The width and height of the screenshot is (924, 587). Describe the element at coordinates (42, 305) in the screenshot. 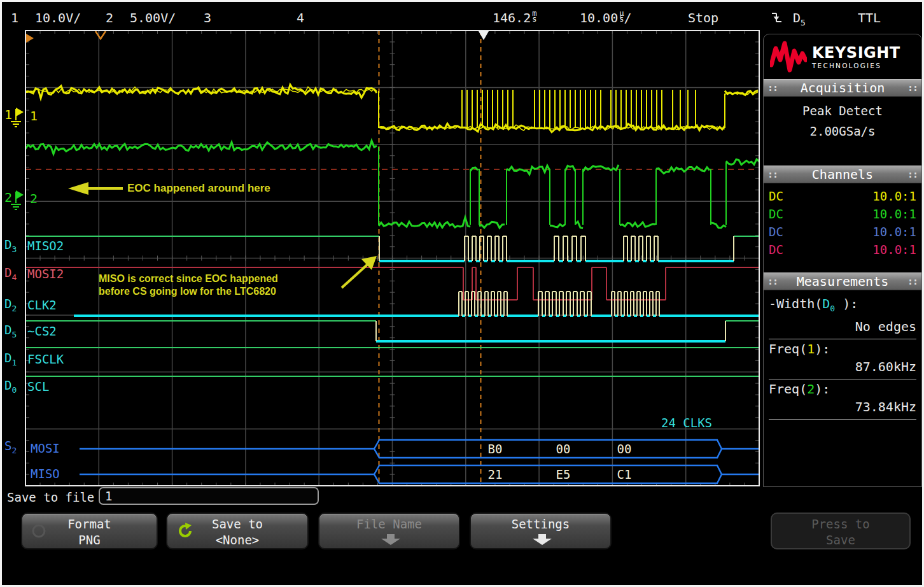

I see `digital-label-CLK2: CLK2` at that location.